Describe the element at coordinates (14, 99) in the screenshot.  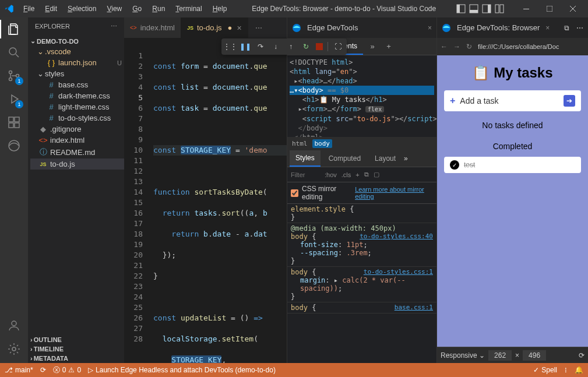
I see `debug-icon: 1` at that location.